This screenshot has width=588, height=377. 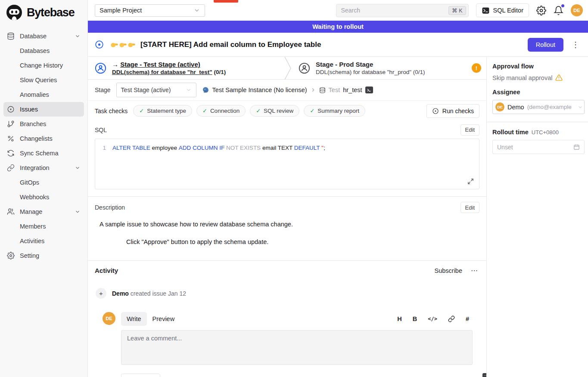 What do you see at coordinates (44, 256) in the screenshot?
I see `sidebar-item-setting: Setting` at bounding box center [44, 256].